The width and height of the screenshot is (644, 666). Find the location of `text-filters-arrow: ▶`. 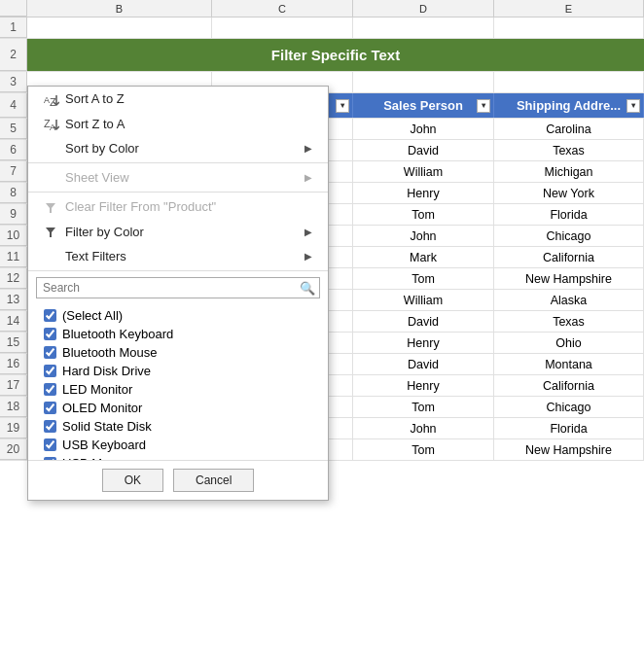

text-filters-arrow: ▶ is located at coordinates (308, 257).